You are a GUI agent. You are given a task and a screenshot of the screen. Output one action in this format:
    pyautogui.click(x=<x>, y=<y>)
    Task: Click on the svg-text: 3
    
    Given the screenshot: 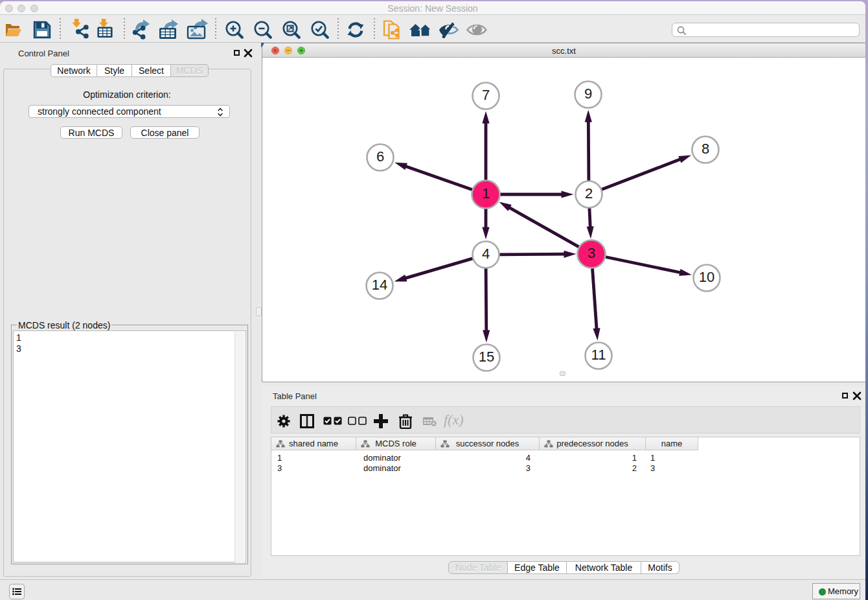 What is the action you would take?
    pyautogui.click(x=591, y=253)
    